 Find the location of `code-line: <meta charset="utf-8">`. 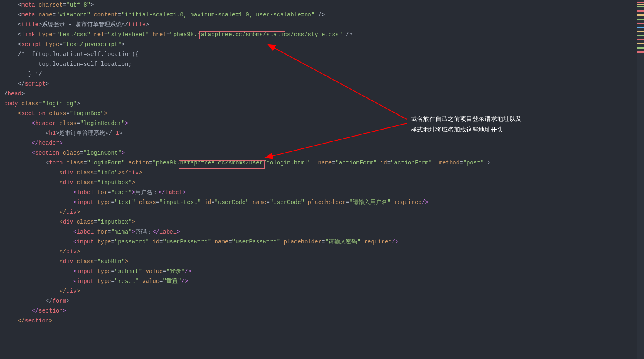

code-line: <meta charset="utf-8"> is located at coordinates (324, 5).